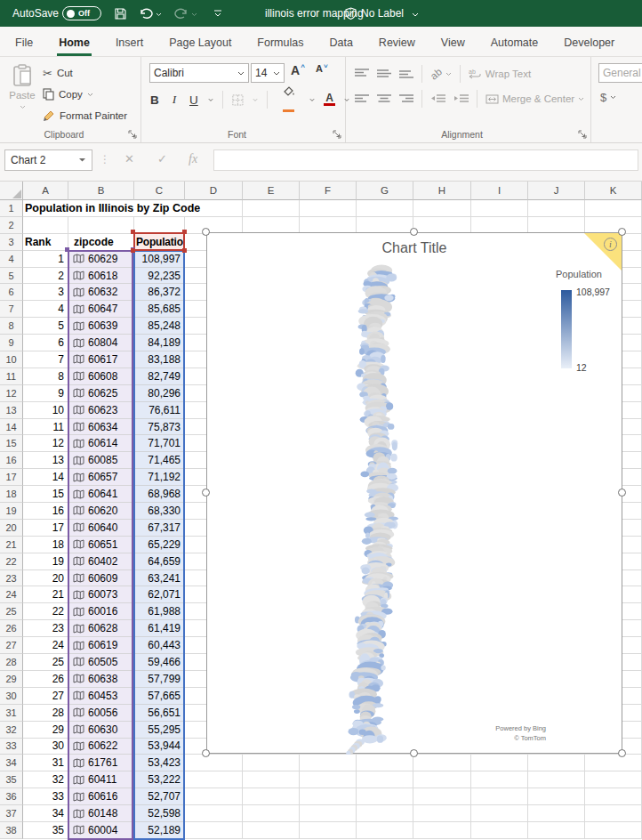  I want to click on cell-K34, so click(614, 763).